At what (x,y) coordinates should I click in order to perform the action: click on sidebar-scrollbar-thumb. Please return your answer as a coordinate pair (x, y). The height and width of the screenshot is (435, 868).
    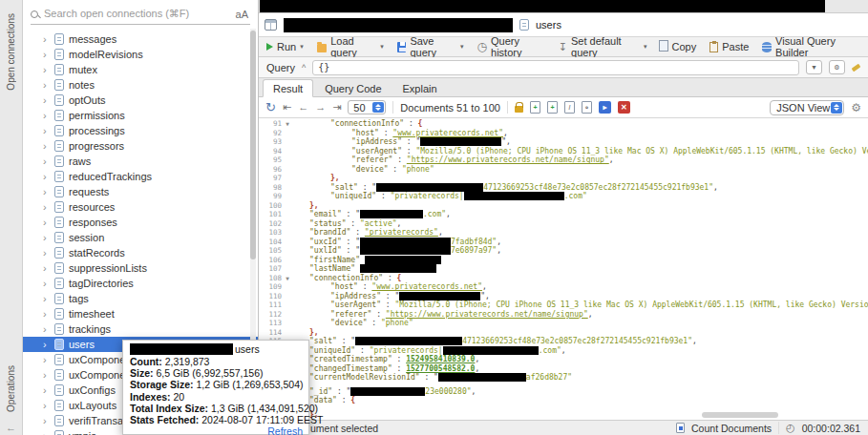
    Looking at the image, I should click on (253, 145).